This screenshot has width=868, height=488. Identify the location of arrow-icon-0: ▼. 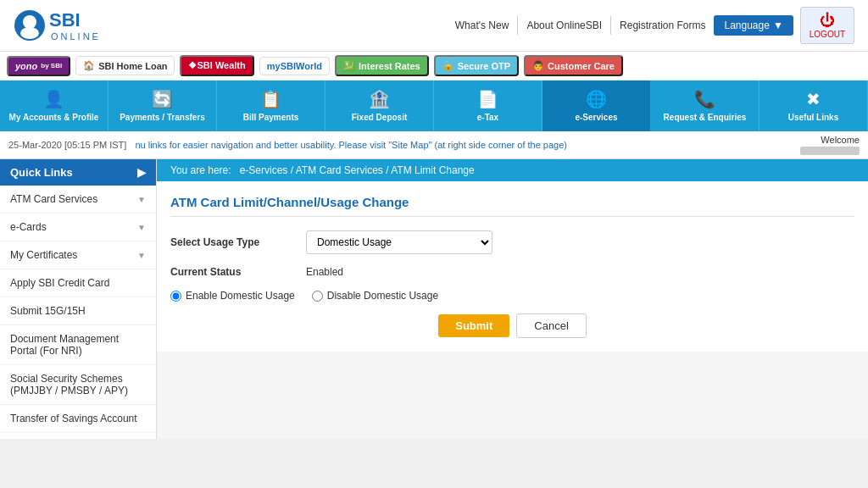
(142, 200).